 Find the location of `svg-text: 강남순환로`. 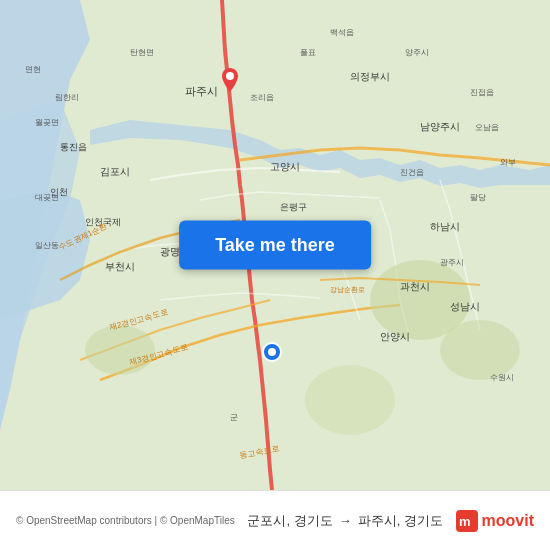

svg-text: 강남순환로 is located at coordinates (348, 290).